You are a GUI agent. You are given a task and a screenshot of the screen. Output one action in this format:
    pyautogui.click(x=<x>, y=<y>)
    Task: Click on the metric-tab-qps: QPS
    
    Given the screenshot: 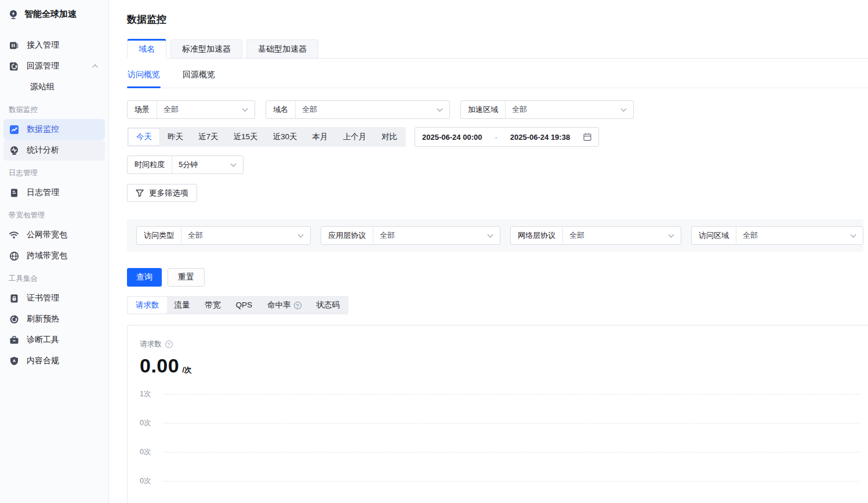 What is the action you would take?
    pyautogui.click(x=245, y=305)
    